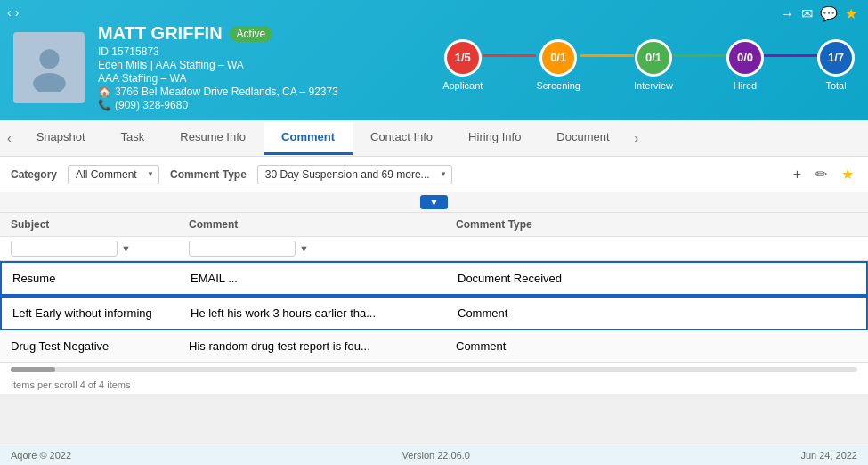 This screenshot has height=465, width=868. Describe the element at coordinates (49, 68) in the screenshot. I see `avatar` at that location.